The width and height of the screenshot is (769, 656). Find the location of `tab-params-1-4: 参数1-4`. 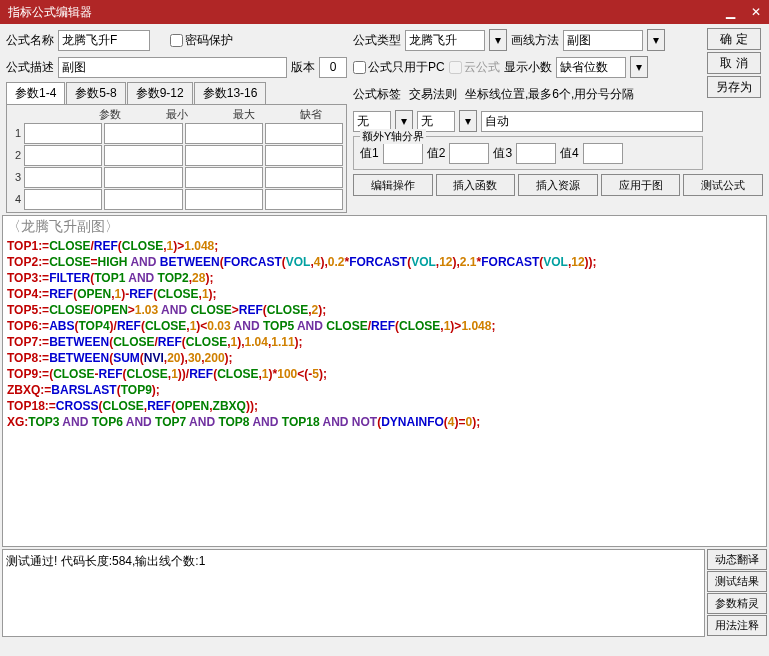

tab-params-1-4: 参数1-4 is located at coordinates (36, 93).